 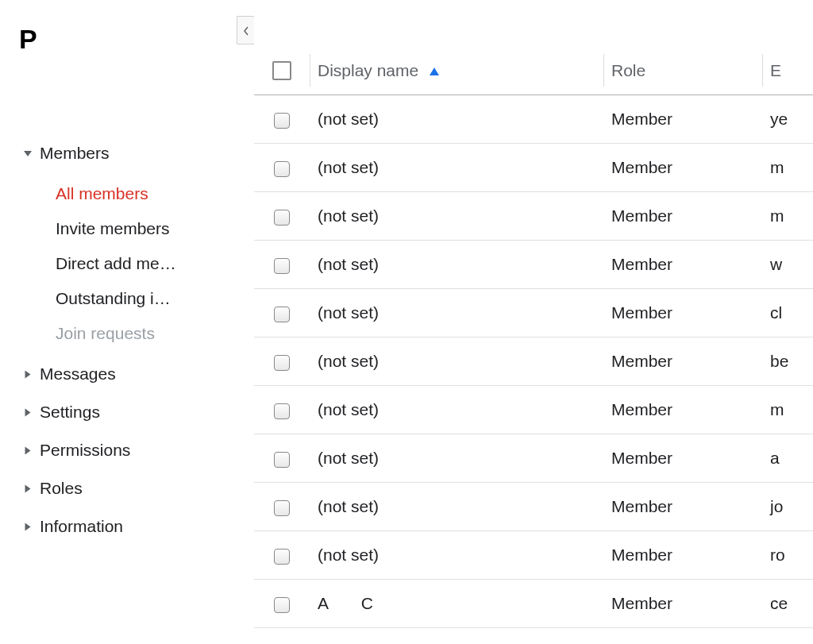 I want to click on cell-extra: jo, so click(x=788, y=507).